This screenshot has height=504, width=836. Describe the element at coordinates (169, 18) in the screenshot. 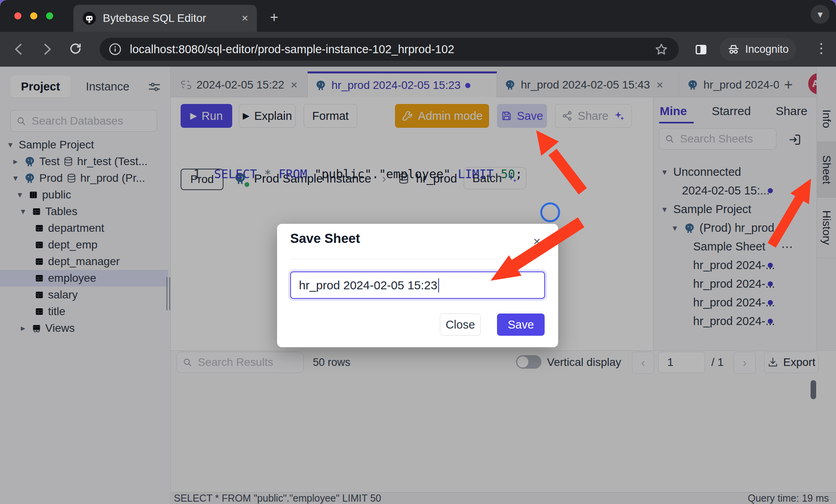

I see `browser-tab-title: Bytebase SQL Editor` at that location.